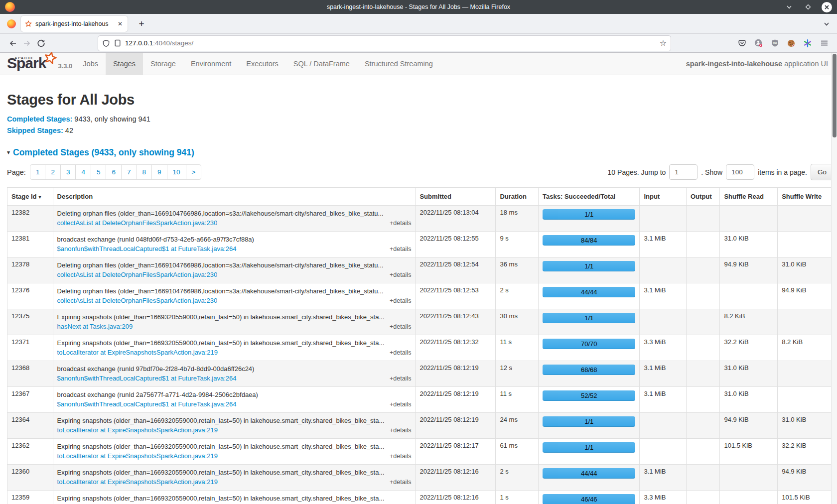  What do you see at coordinates (130, 172) in the screenshot?
I see `page-button-7: 7` at bounding box center [130, 172].